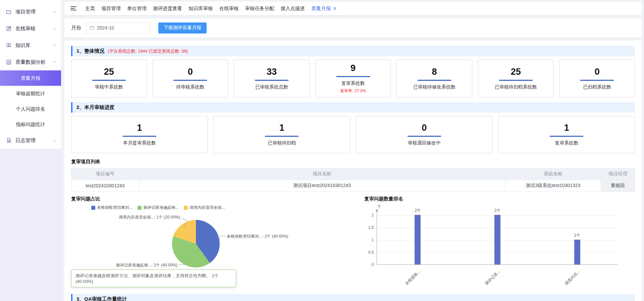 The width and height of the screenshot is (644, 301). What do you see at coordinates (572, 278) in the screenshot?
I see `x-category-label: 调查内容...` at bounding box center [572, 278].